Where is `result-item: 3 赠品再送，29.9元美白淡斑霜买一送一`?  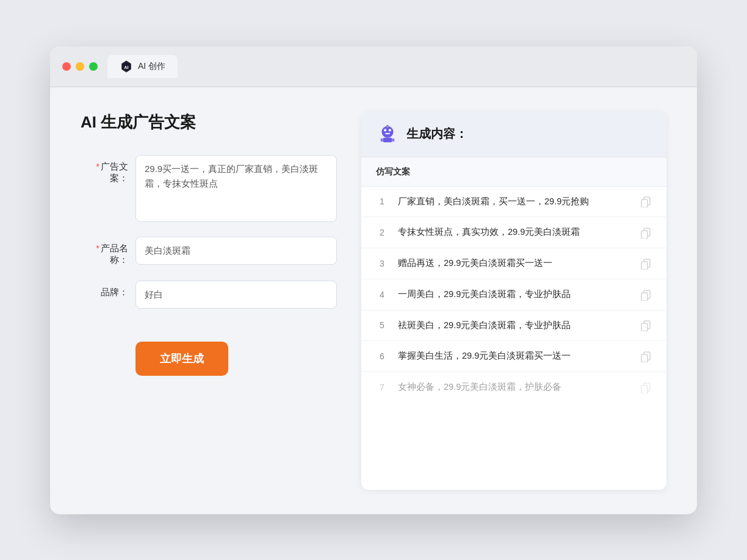
result-item: 3 赠品再送，29.9元美白淡斑霜买一送一 is located at coordinates (514, 264).